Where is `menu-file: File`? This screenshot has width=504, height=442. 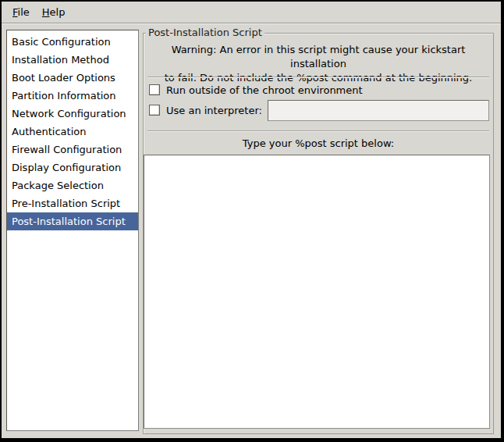 menu-file: File is located at coordinates (21, 12).